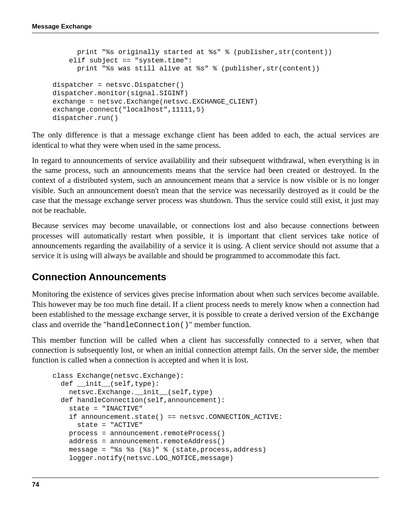 Image resolution: width=411 pixels, height=532 pixels. Describe the element at coordinates (206, 140) in the screenshot. I see `paragraph-1: The only difference is that a message ex…` at that location.